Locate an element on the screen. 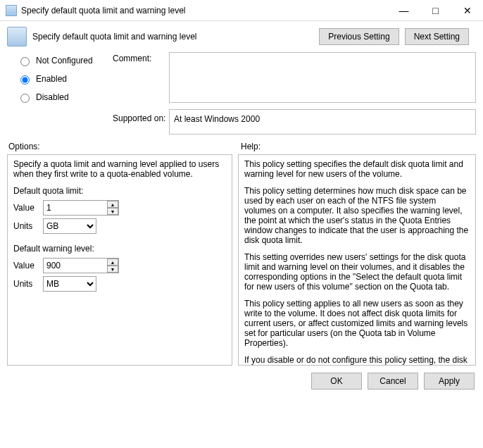 This screenshot has width=483, height=448. supported-on-label: Supported on: is located at coordinates (141, 116).